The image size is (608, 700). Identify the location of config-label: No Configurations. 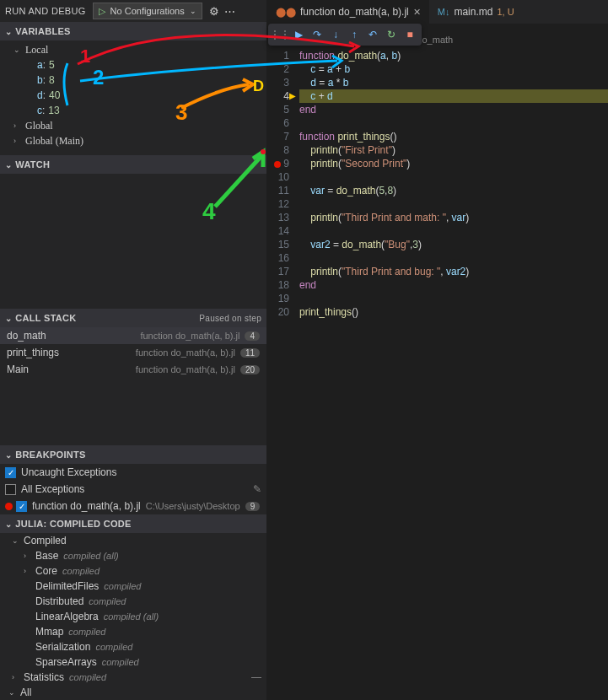
(148, 11).